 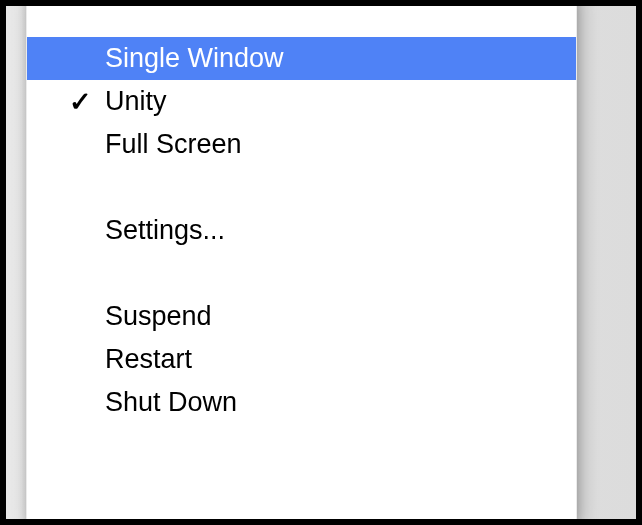 What do you see at coordinates (302, 402) in the screenshot?
I see `menu-item-shut-down: Shut Down` at bounding box center [302, 402].